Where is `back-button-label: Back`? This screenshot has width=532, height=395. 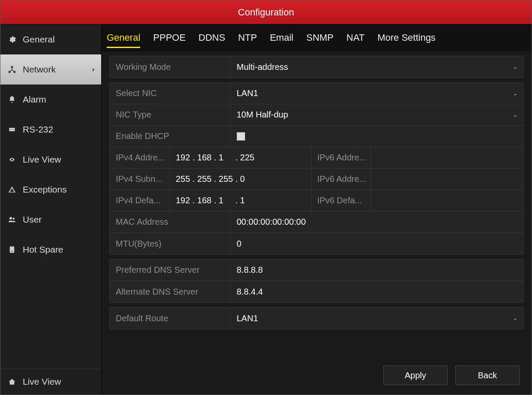 back-button-label: Back is located at coordinates (487, 376).